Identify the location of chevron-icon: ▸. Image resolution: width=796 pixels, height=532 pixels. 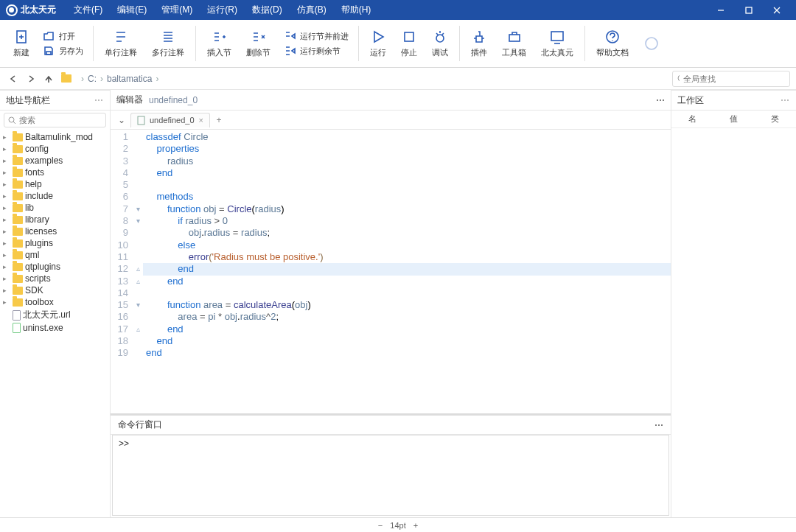
(7, 255).